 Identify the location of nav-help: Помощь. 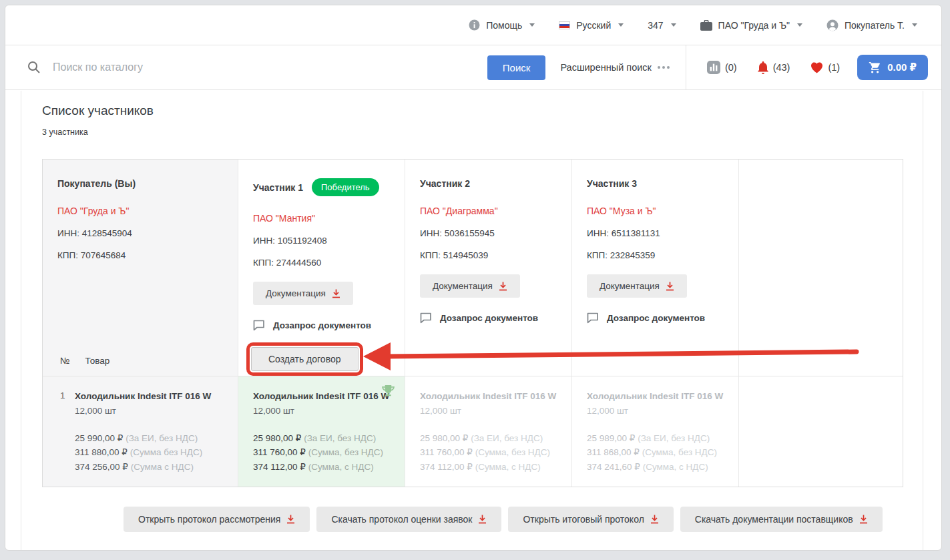
(502, 25).